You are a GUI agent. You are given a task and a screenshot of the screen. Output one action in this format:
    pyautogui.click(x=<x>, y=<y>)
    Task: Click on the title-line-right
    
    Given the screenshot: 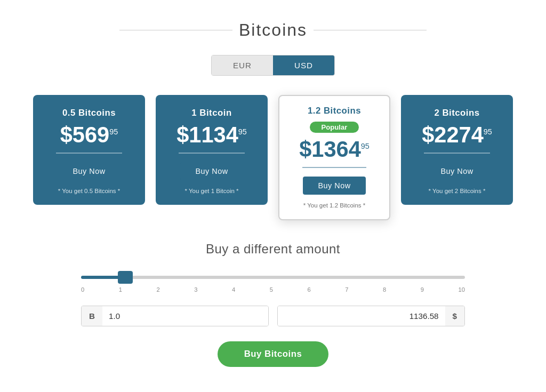 What is the action you would take?
    pyautogui.click(x=370, y=30)
    